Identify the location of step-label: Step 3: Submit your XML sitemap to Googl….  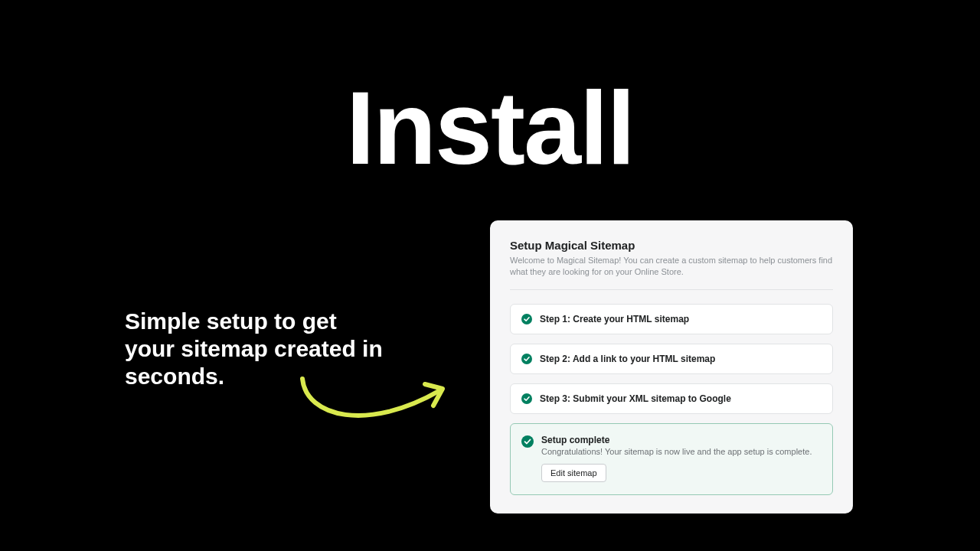
(635, 399).